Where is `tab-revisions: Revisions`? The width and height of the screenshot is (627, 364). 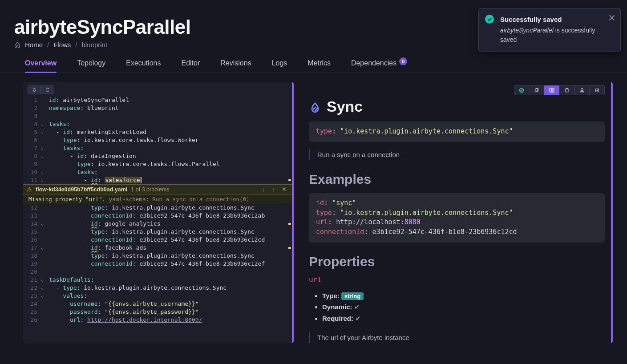 tab-revisions: Revisions is located at coordinates (236, 66).